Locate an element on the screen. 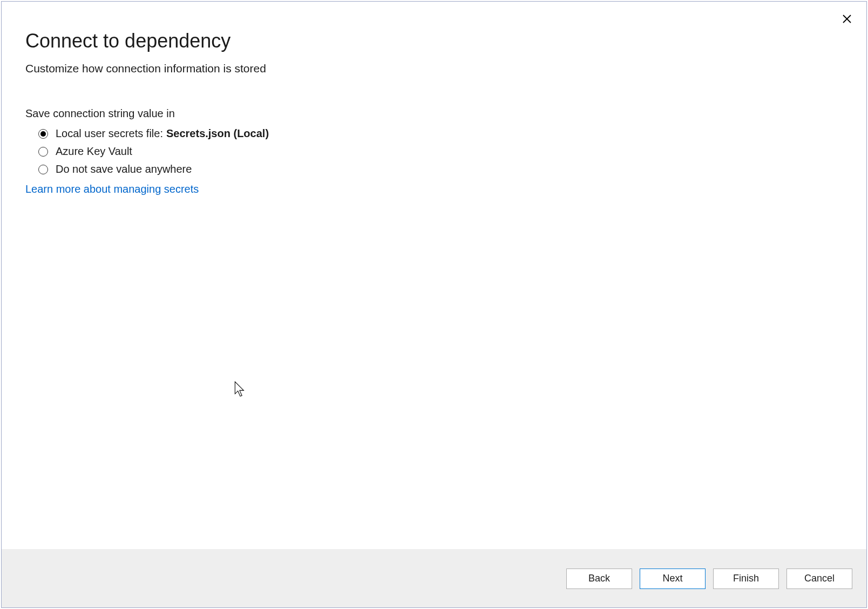  back-button: Back is located at coordinates (599, 579).